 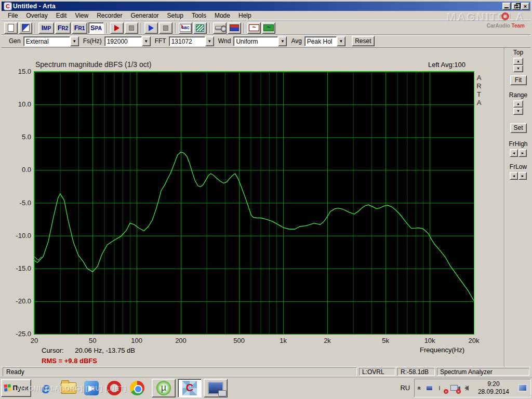 I want to click on network-disconnected-tray-icon: ×, so click(x=454, y=388).